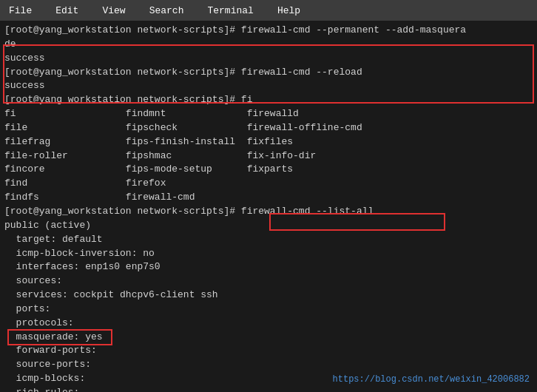  I want to click on terminal-line: fi findmnt firewalld, so click(268, 114).